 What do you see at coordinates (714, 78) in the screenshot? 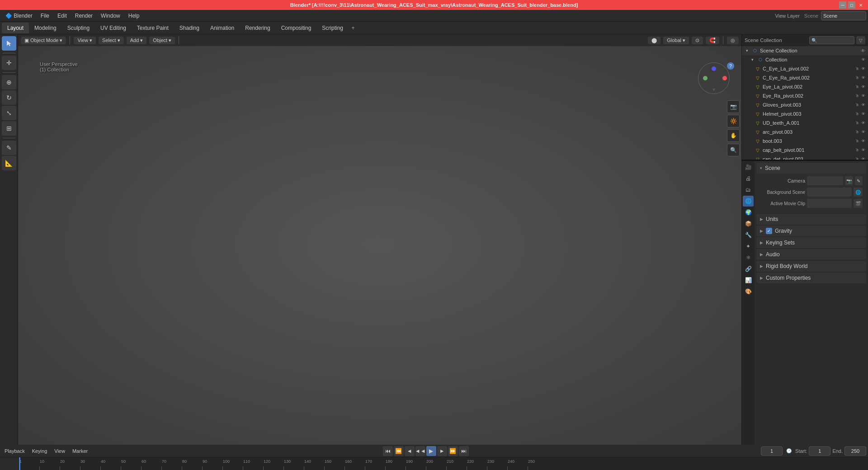
I see `navigation-gizmo: Y` at bounding box center [714, 78].